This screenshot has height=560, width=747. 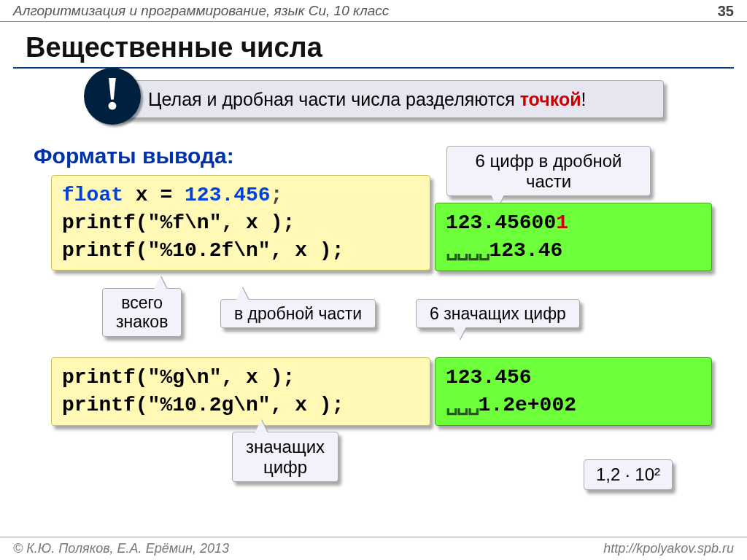 What do you see at coordinates (525, 251) in the screenshot?
I see `out1-line2: 123.46` at bounding box center [525, 251].